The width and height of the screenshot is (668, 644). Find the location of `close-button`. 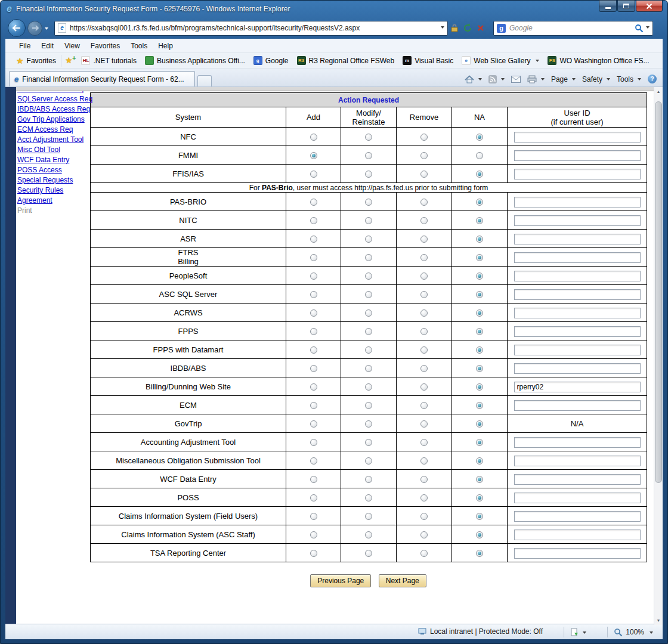

close-button is located at coordinates (649, 6).